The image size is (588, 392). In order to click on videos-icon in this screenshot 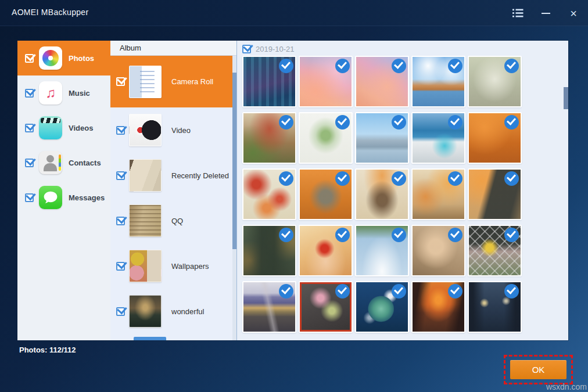, I will do `click(51, 128)`.